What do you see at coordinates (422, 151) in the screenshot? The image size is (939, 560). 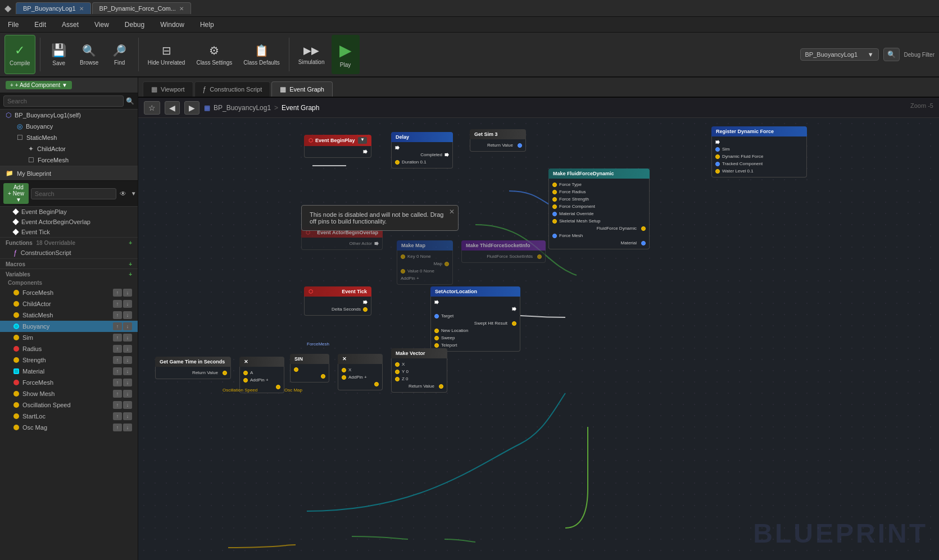 I see `node-delay: Delay Completed Duration 0.1` at bounding box center [422, 151].